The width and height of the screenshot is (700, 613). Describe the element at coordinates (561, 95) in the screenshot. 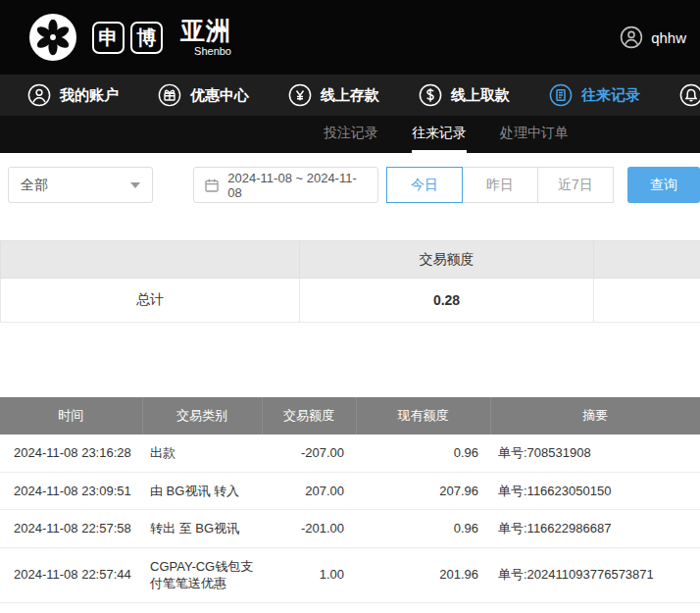

I see `records-icon` at that location.